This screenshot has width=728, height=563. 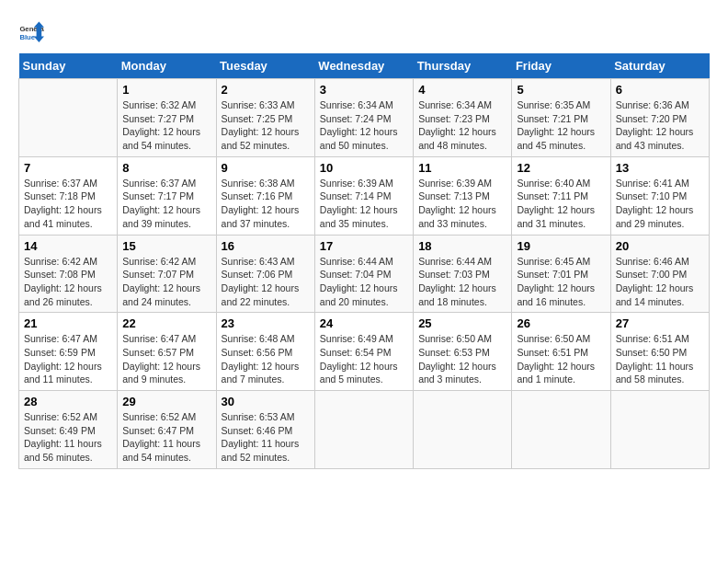 I want to click on day-cell: 19Sunrise: 6:45 AM Sunset: 7:01 PM Dayli…, so click(x=561, y=274).